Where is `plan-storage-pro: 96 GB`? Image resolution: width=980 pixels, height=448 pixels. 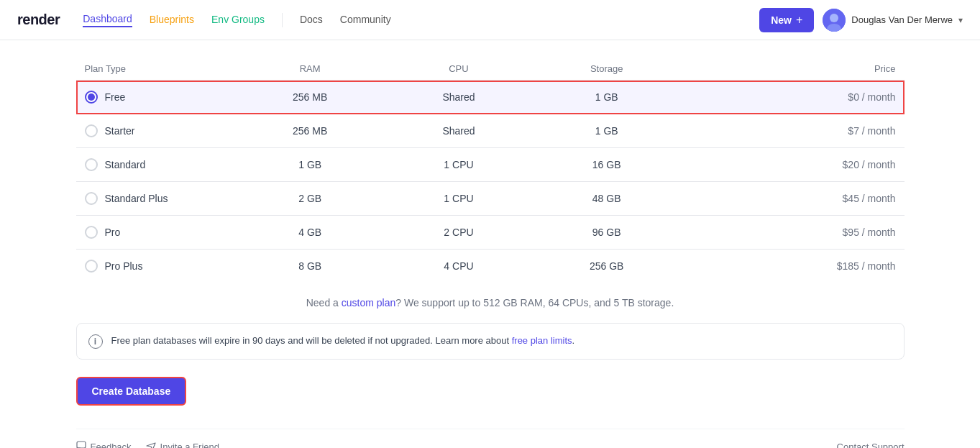 plan-storage-pro: 96 GB is located at coordinates (607, 233).